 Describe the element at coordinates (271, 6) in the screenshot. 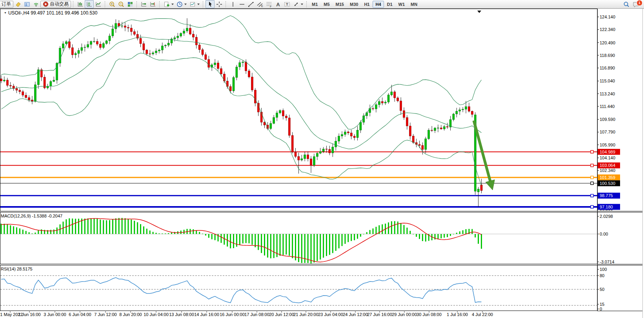

I see `svg-text: F` at that location.